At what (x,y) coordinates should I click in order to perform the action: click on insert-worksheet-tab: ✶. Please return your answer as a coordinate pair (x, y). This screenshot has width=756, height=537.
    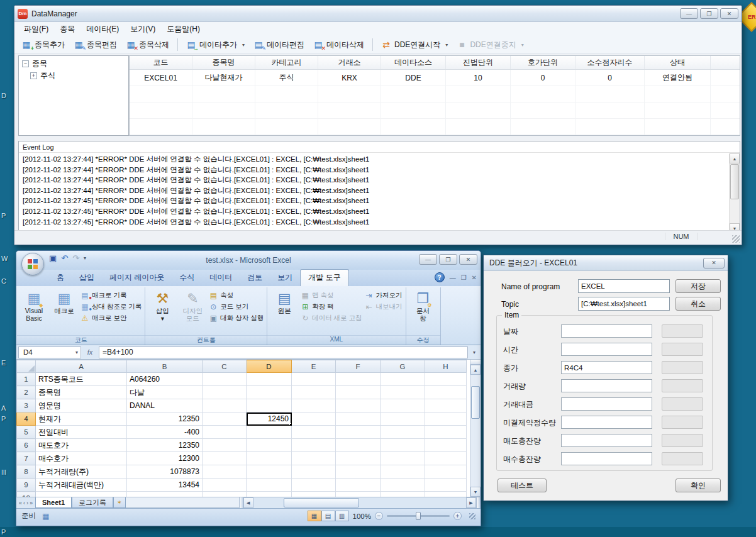
    Looking at the image, I should click on (120, 503).